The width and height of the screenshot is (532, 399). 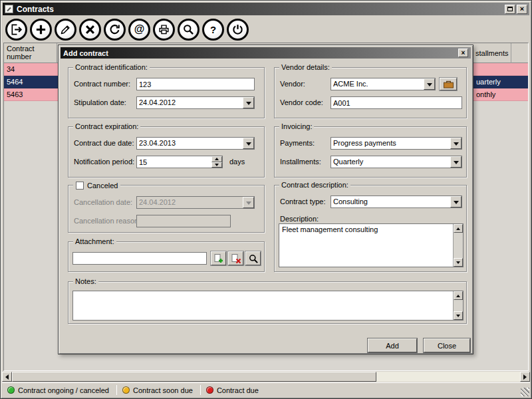 What do you see at coordinates (31, 69) in the screenshot?
I see `cell-contract-number: 34` at bounding box center [31, 69].